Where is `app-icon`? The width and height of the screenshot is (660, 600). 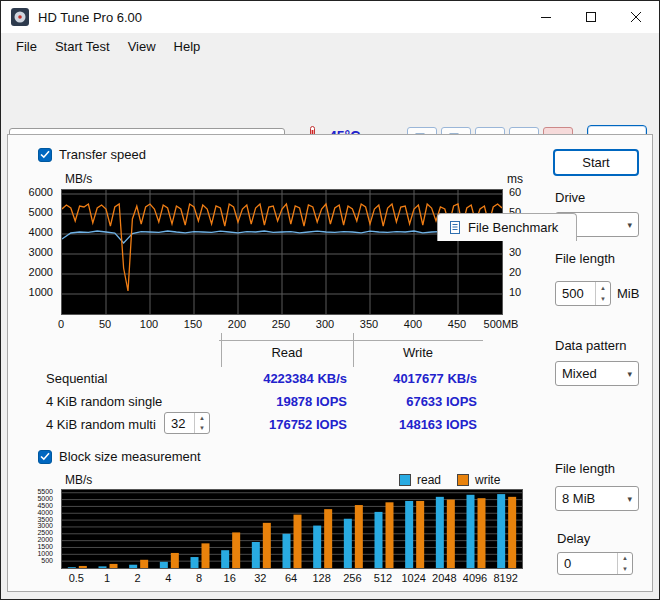 app-icon is located at coordinates (20, 17).